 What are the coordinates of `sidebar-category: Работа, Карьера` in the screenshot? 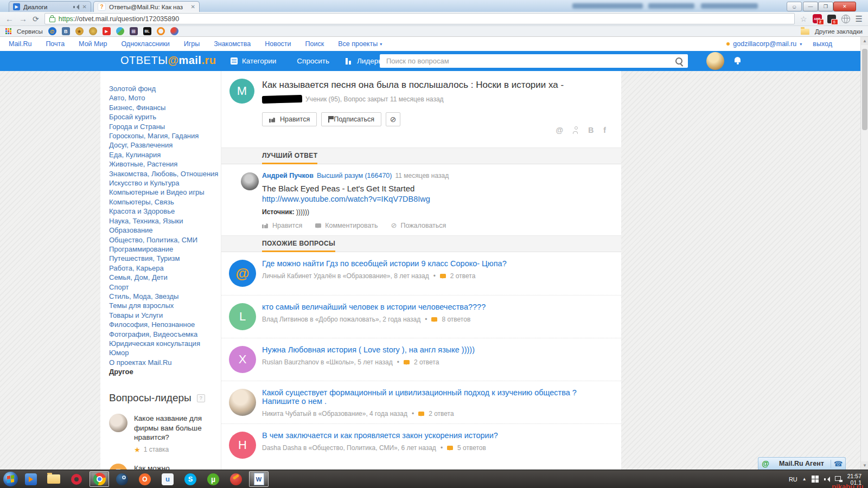 It's located at (165, 268).